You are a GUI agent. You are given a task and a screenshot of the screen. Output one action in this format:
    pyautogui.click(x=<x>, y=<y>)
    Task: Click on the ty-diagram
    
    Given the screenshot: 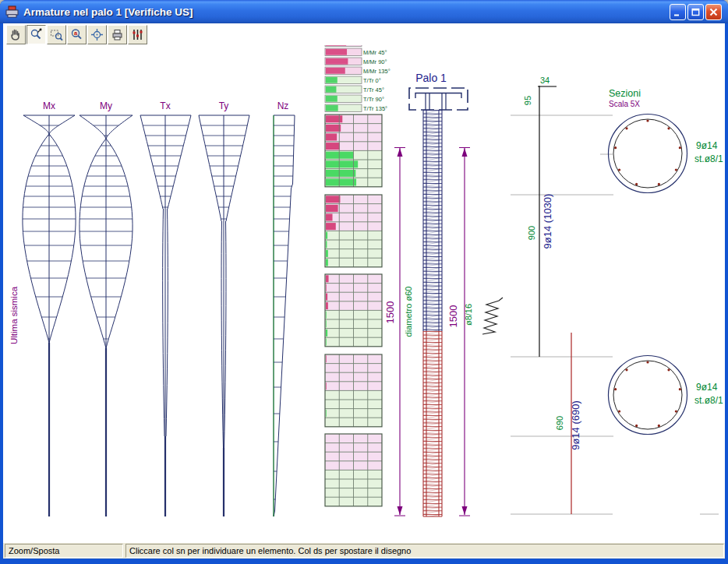 What is the action you would take?
    pyautogui.click(x=224, y=316)
    